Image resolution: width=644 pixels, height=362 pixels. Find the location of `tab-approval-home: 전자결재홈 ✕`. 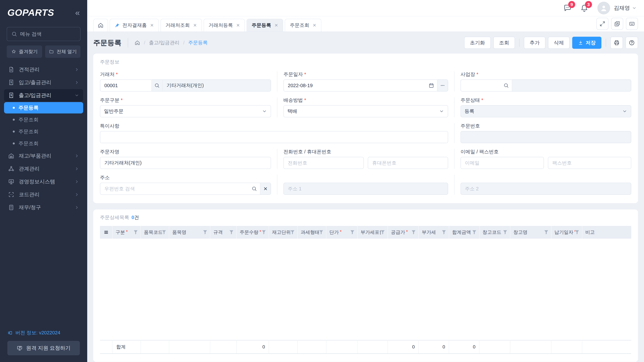

tab-approval-home: 전자결재홈 ✕ is located at coordinates (134, 25).